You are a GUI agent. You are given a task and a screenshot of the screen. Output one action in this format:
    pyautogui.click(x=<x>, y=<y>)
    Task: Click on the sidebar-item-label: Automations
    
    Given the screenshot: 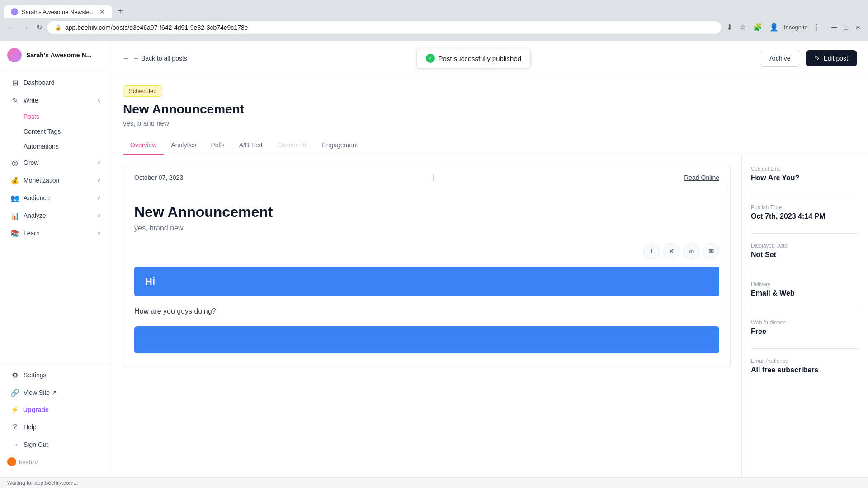 What is the action you would take?
    pyautogui.click(x=41, y=146)
    